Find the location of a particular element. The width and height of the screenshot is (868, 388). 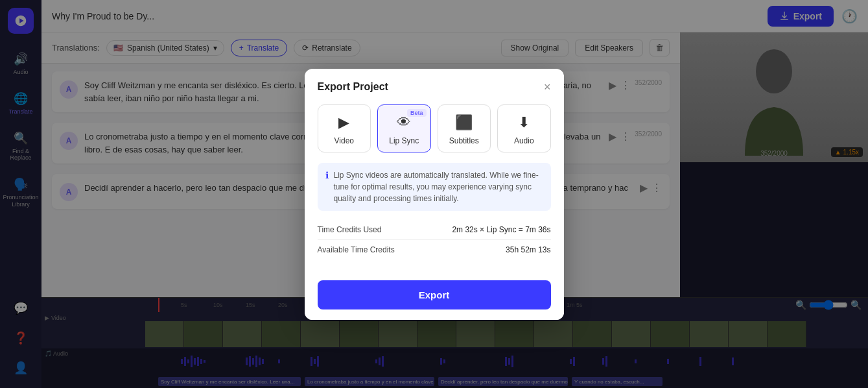

credits-label-2: Available Time Credits is located at coordinates (357, 250).